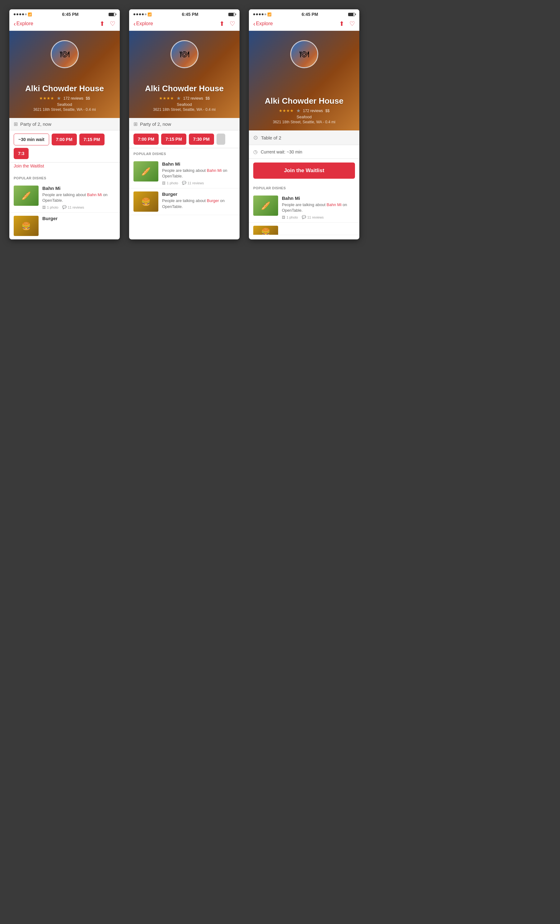  I want to click on hero-section-2: 🍽 Alki Chowder House ★★★★★ 172 reviews $…, so click(184, 74).